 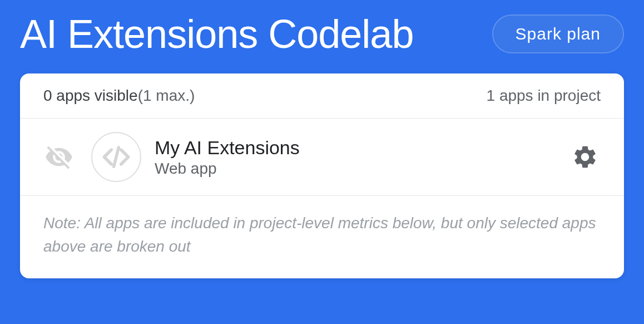 What do you see at coordinates (362, 157) in the screenshot?
I see `app-info: My AI Extensions Web app` at bounding box center [362, 157].